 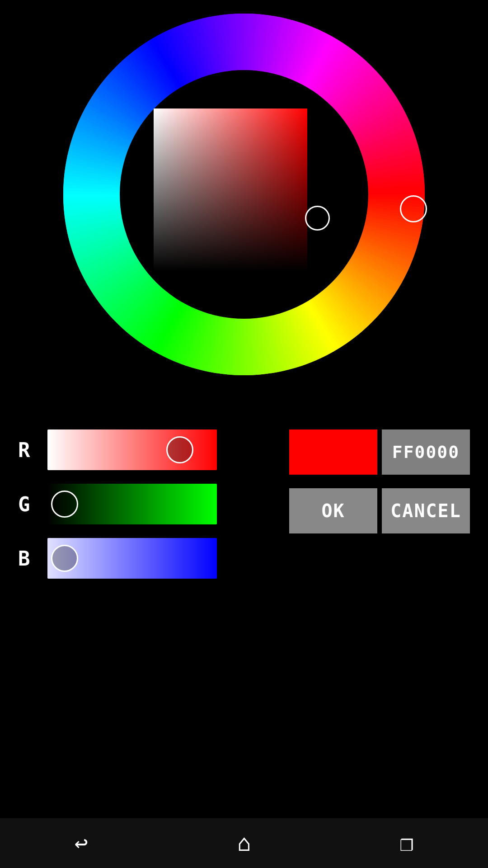 I want to click on recent-button: ❐, so click(x=407, y=843).